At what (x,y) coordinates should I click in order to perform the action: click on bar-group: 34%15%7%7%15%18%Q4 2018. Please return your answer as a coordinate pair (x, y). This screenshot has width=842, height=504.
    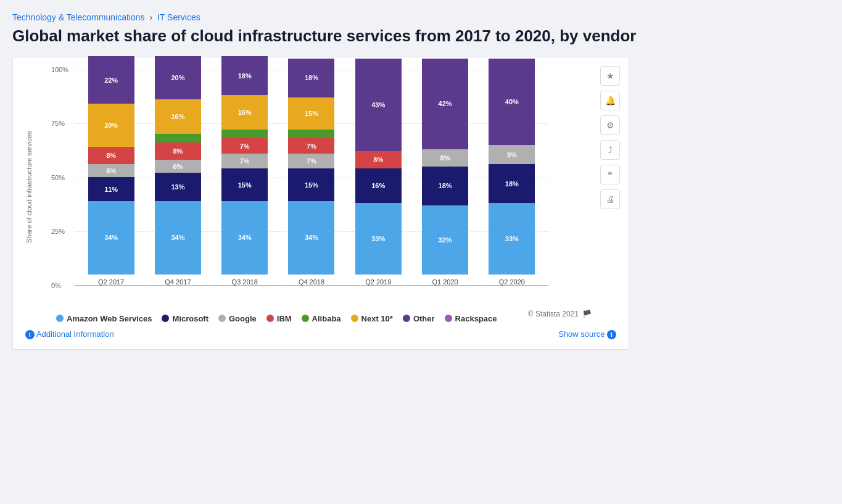
    Looking at the image, I should click on (312, 172).